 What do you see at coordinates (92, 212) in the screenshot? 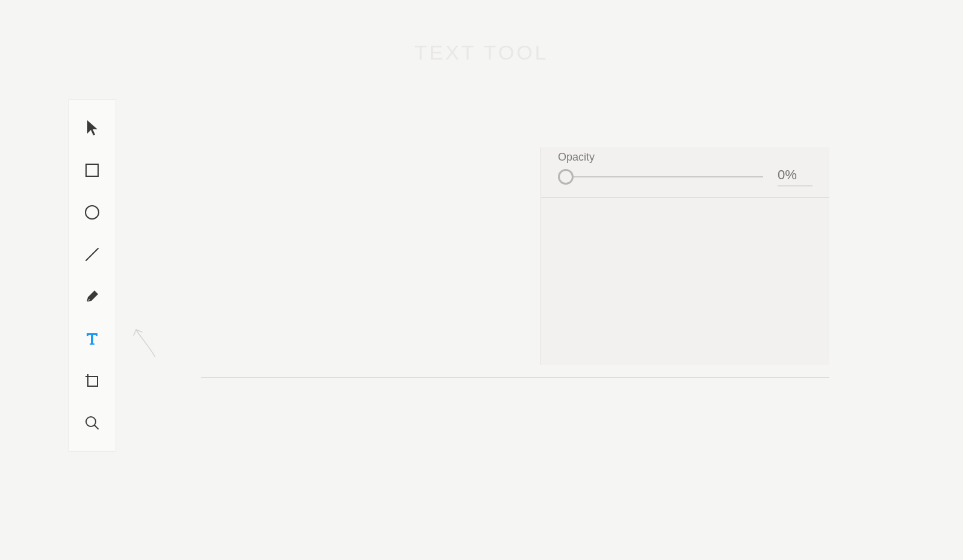
I see `ellipse-tool` at bounding box center [92, 212].